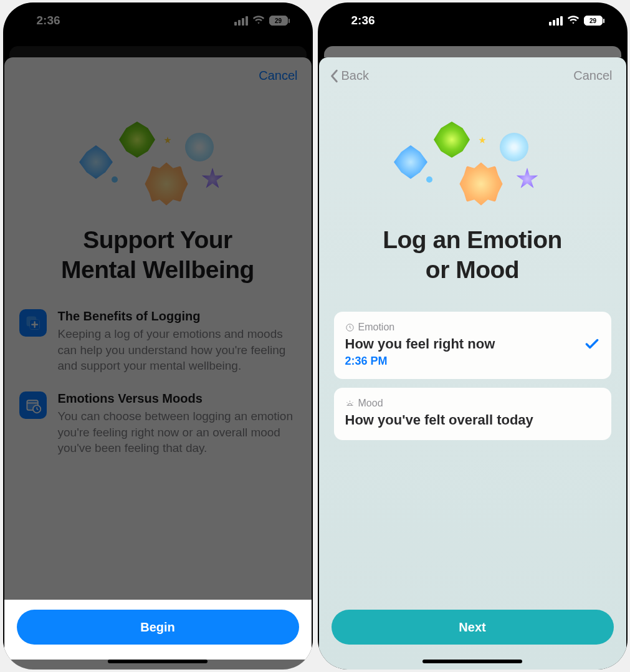 This screenshot has height=672, width=630. Describe the element at coordinates (158, 70) in the screenshot. I see `nav-bar: Cancel` at that location.